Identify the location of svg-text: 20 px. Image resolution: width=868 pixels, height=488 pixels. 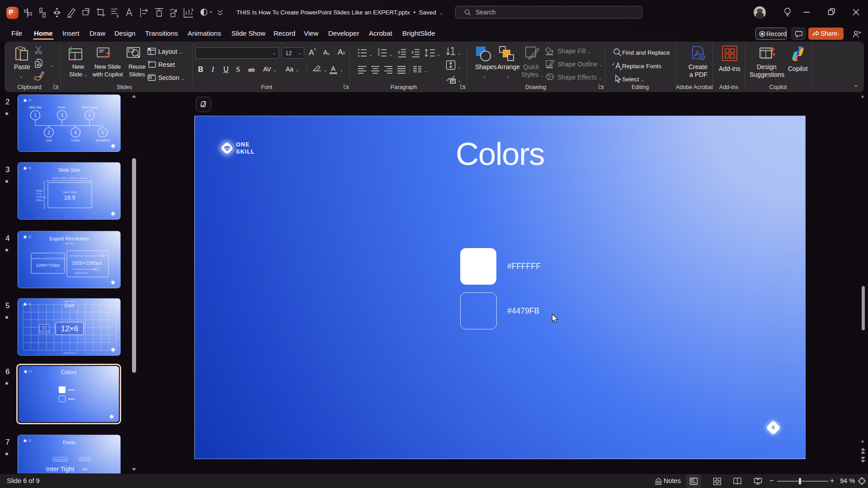
(44, 329).